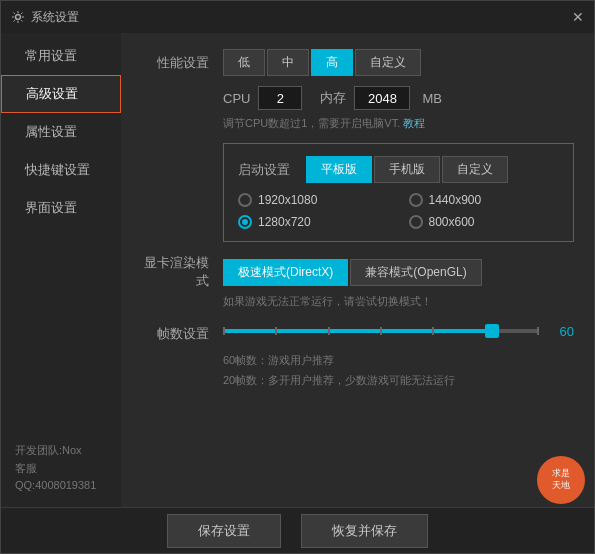 The width and height of the screenshot is (595, 554). I want to click on fps-slider-row: 60, so click(398, 331).